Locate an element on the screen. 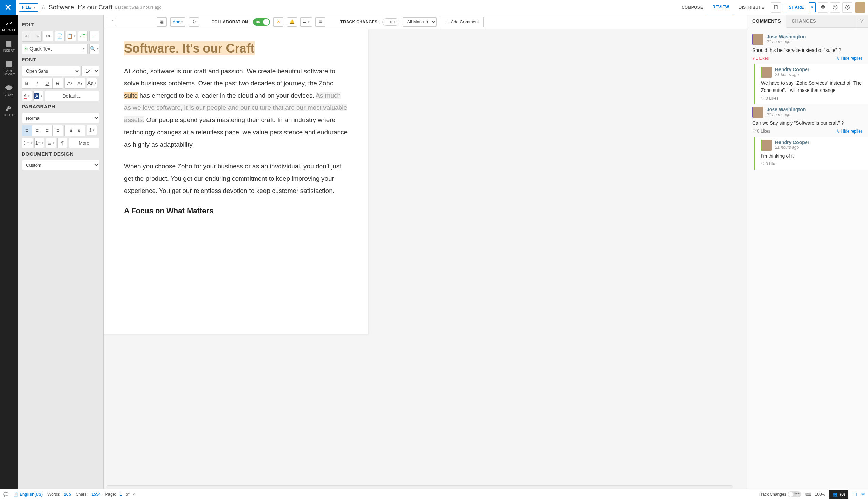  gear-icon is located at coordinates (847, 8).